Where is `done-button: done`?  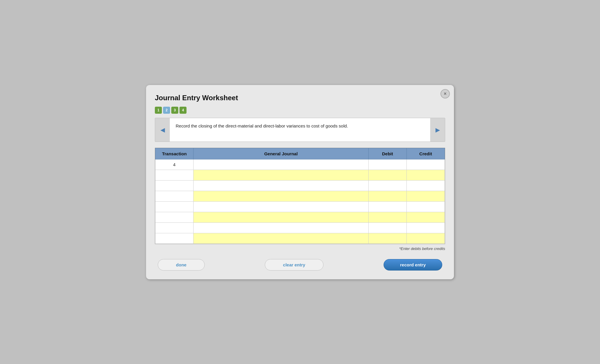 done-button: done is located at coordinates (181, 265).